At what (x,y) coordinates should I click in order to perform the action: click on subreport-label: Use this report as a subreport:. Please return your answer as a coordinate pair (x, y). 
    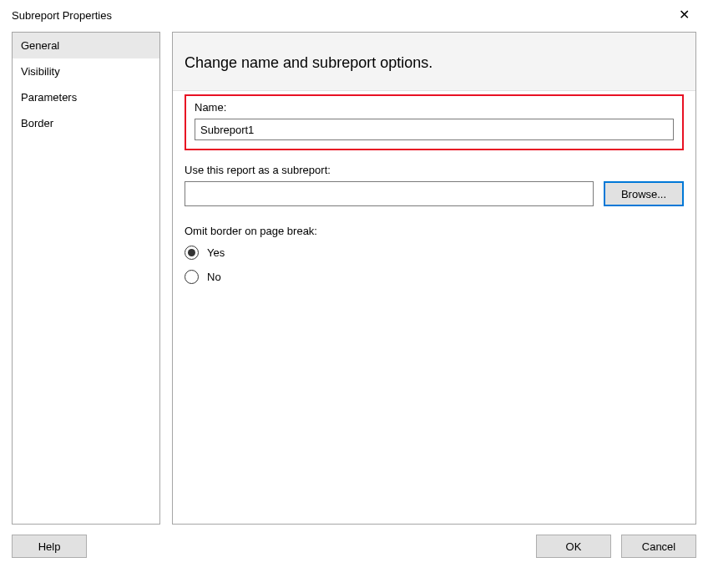
    Looking at the image, I should click on (434, 170).